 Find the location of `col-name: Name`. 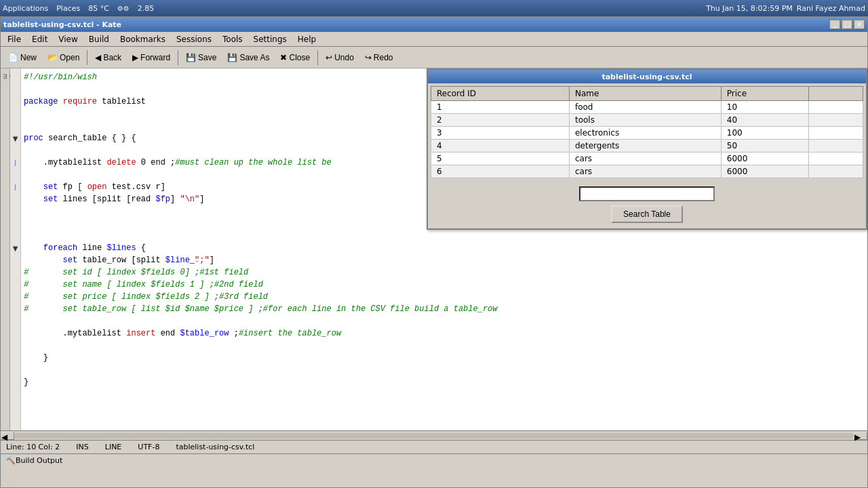

col-name: Name is located at coordinates (645, 94).